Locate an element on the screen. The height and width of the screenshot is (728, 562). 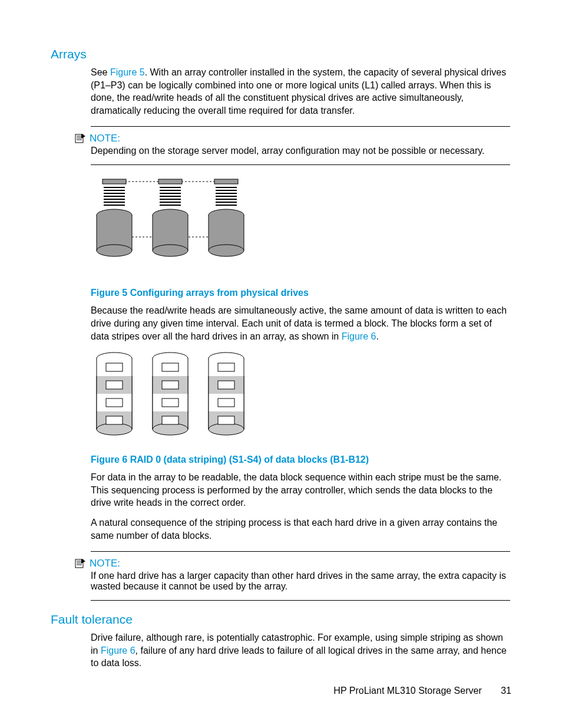
figure-5-caption: Figure 5 Configuring arrays from physica… is located at coordinates (300, 293).